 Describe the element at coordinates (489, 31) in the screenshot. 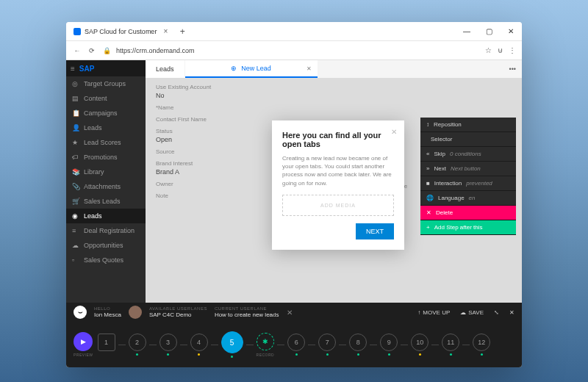

I see `window-controls: — ▢ ✕` at that location.